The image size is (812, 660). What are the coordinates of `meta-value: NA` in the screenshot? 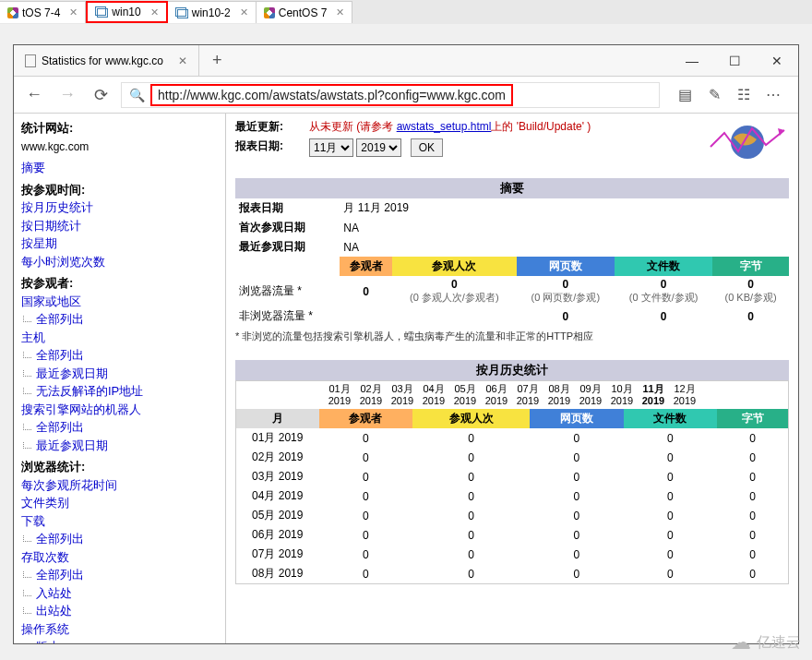 It's located at (565, 247).